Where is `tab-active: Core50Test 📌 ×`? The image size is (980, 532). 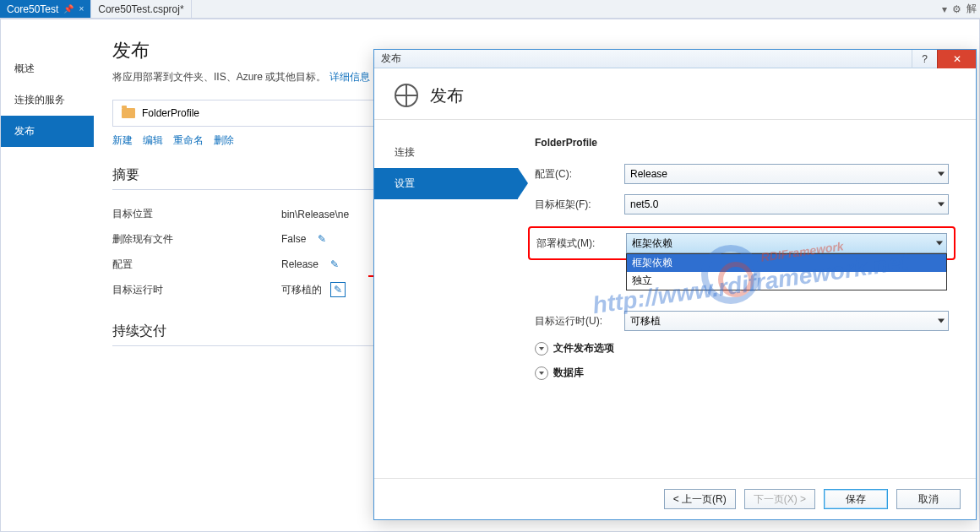 tab-active: Core50Test 📌 × is located at coordinates (46, 8).